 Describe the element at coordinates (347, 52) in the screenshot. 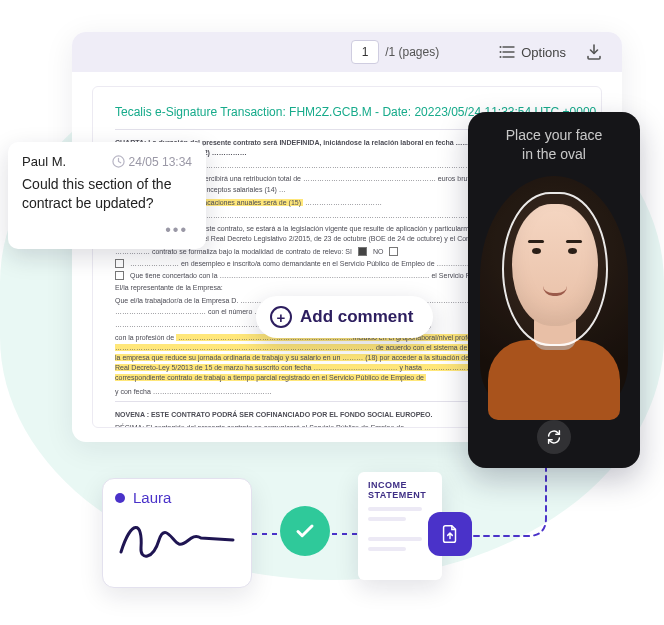

I see `viewer-toolbar: /1 (pages) Options` at that location.